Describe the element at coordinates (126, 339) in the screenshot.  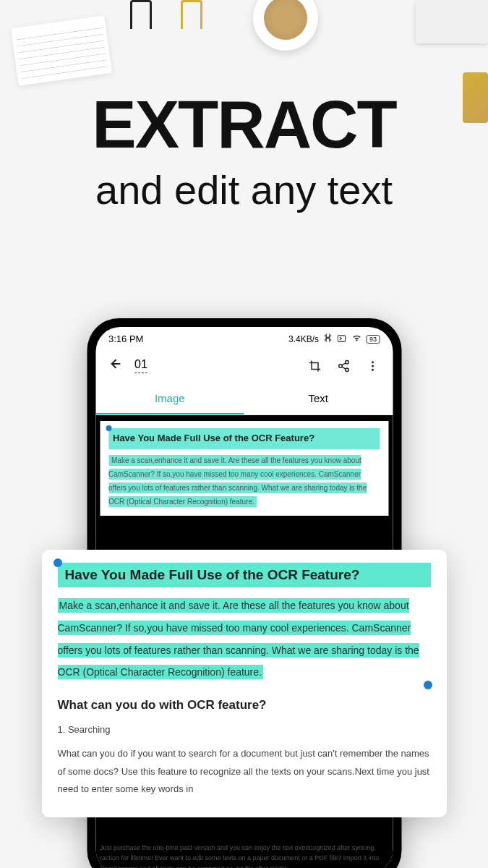
I see `status-time: 3:16 PM` at that location.